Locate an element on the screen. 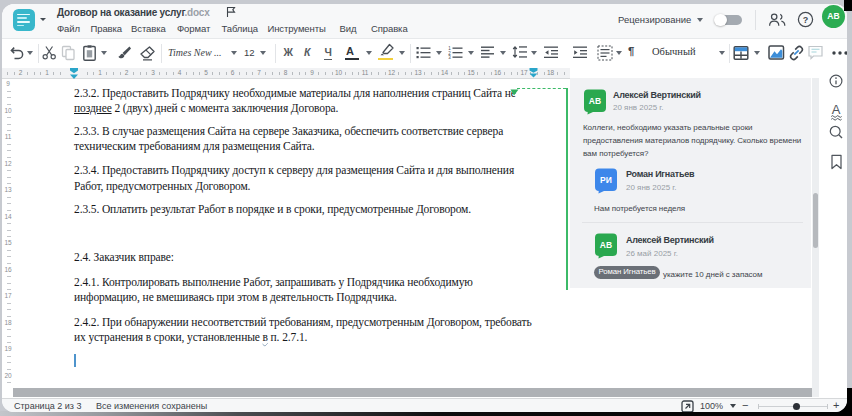 The image size is (852, 416). svg-text: А is located at coordinates (836, 110).